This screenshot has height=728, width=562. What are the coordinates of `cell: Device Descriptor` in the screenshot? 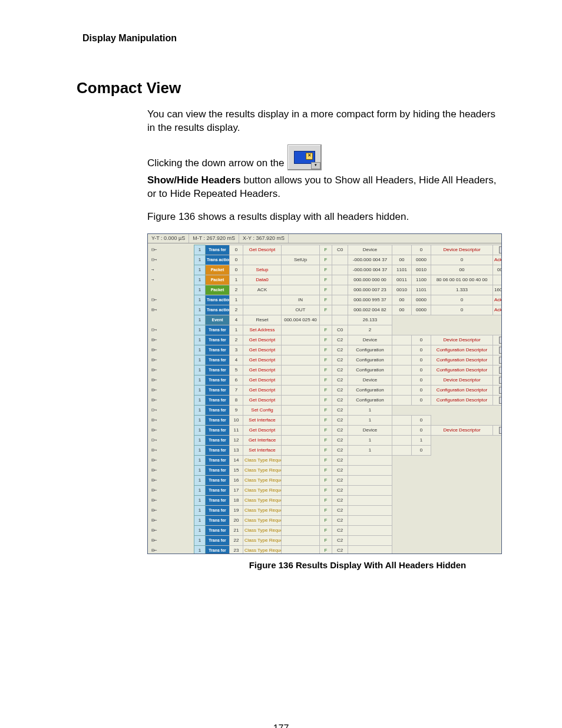 It's located at (462, 340).